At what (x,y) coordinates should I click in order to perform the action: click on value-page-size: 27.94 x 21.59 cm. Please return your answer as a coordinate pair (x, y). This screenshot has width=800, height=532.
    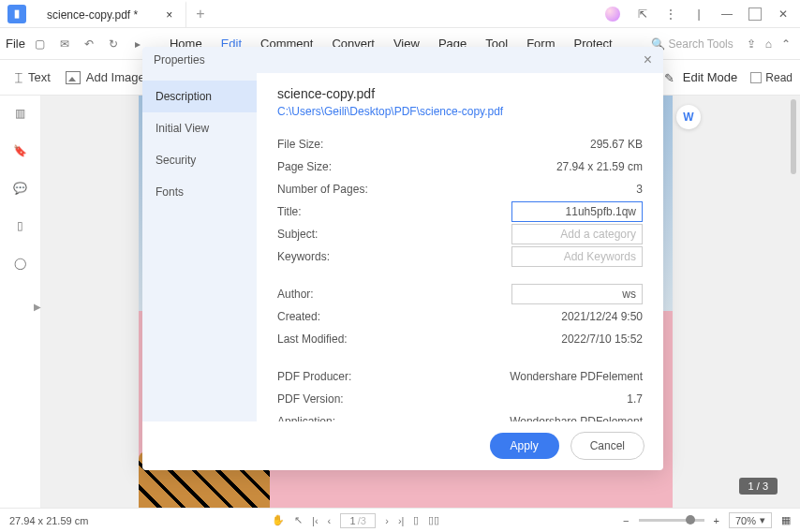
    Looking at the image, I should click on (600, 167).